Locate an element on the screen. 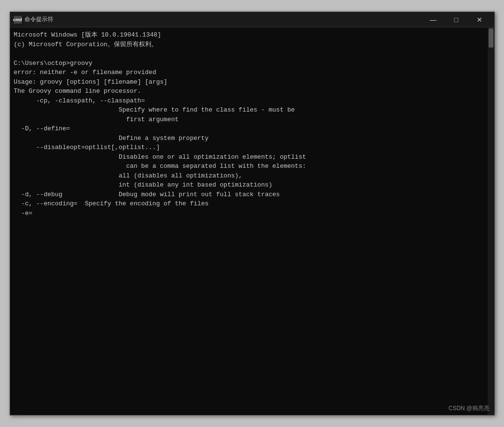 This screenshot has height=427, width=504. close-button: ✕ is located at coordinates (479, 20).